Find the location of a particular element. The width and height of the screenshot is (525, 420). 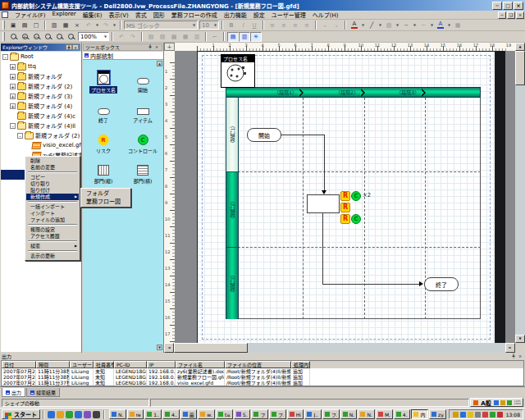

table-button: ▦ is located at coordinates (458, 25).